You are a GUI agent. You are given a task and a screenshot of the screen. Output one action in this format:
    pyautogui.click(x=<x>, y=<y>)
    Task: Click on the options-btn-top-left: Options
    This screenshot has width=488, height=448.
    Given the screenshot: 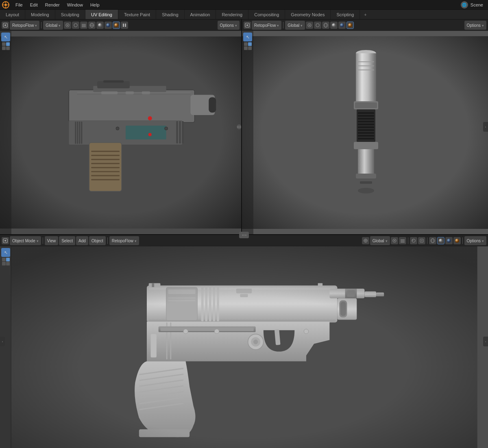 What is the action you would take?
    pyautogui.click(x=229, y=25)
    